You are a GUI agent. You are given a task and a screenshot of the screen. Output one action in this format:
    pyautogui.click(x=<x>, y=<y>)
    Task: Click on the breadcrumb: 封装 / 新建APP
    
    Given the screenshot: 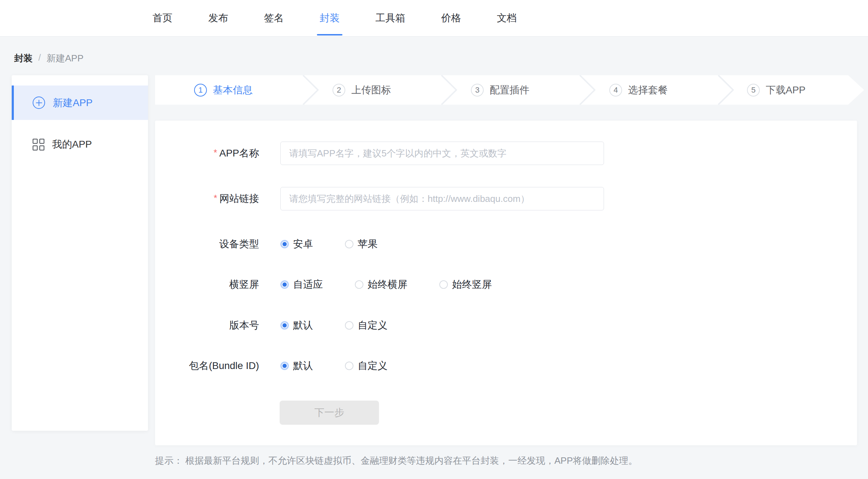 What is the action you would take?
    pyautogui.click(x=49, y=58)
    